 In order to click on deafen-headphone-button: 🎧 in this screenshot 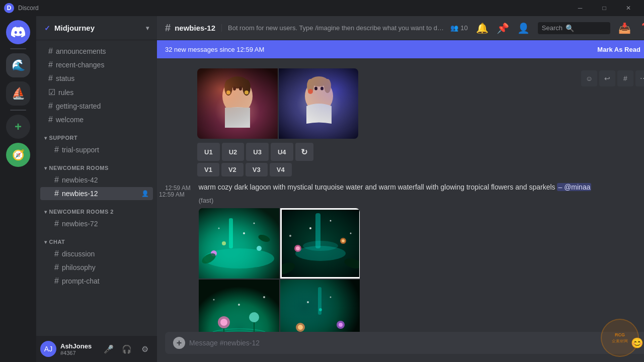, I will do `click(127, 349)`.